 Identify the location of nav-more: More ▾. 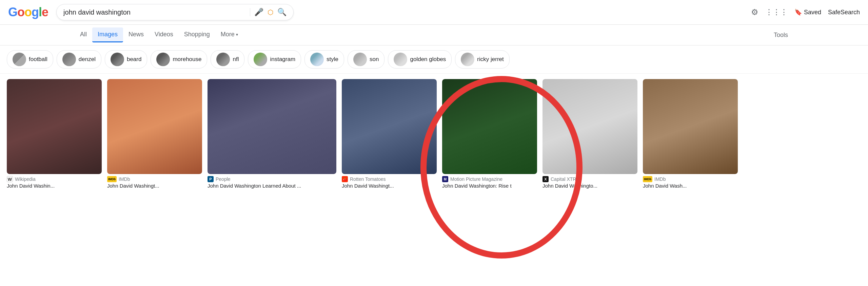
(229, 35).